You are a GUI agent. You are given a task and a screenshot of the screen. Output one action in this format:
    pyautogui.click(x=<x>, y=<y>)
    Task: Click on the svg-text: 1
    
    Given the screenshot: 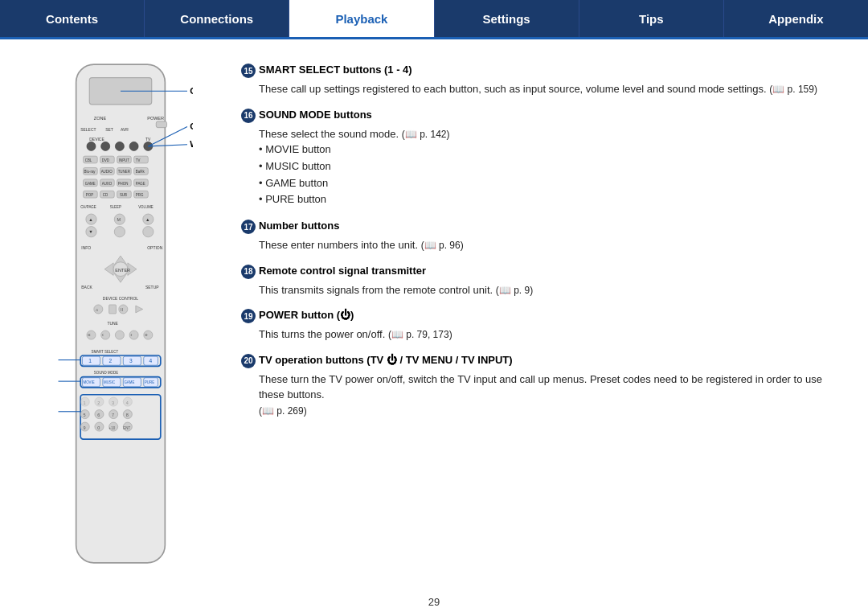 What is the action you would take?
    pyautogui.click(x=90, y=360)
    